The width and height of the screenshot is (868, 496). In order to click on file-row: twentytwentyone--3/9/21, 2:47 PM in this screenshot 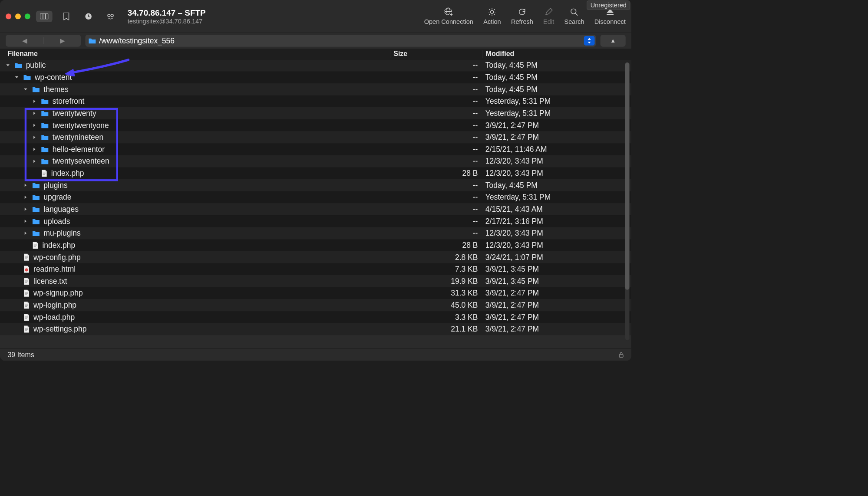, I will do `click(316, 125)`.